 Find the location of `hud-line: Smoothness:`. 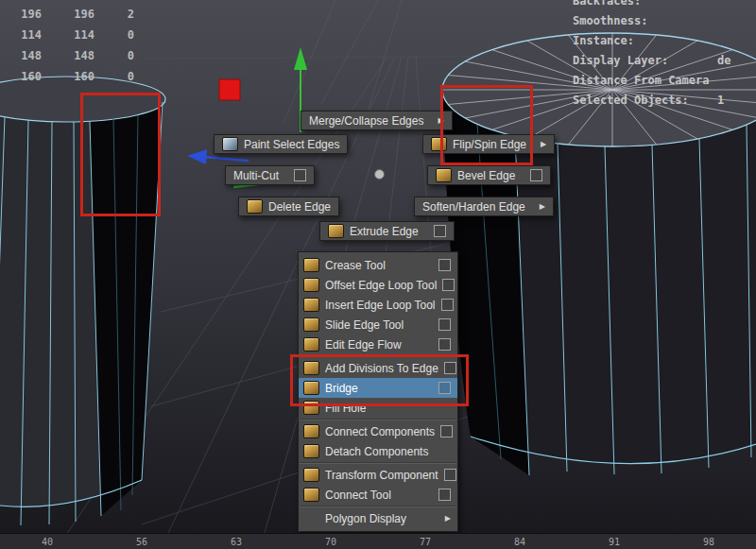

hud-line: Smoothness: is located at coordinates (664, 21).